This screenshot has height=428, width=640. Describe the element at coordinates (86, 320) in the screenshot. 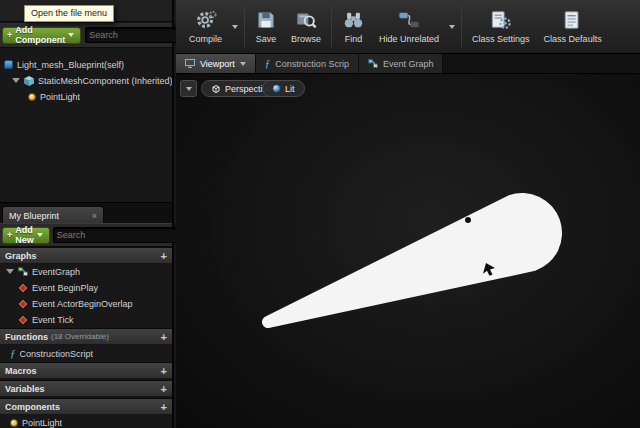

I see `list-item-event-tick: Event Tick` at that location.